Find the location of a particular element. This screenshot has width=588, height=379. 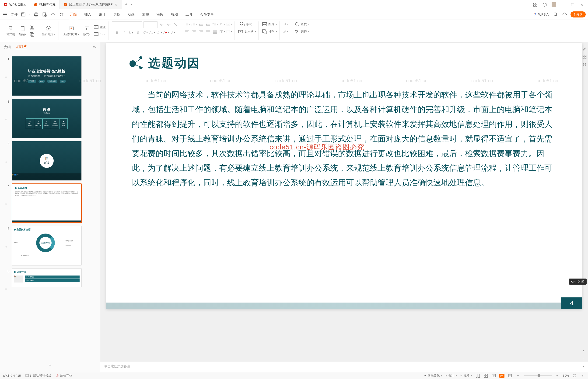

align-text-icon: ▾ is located at coordinates (229, 24).